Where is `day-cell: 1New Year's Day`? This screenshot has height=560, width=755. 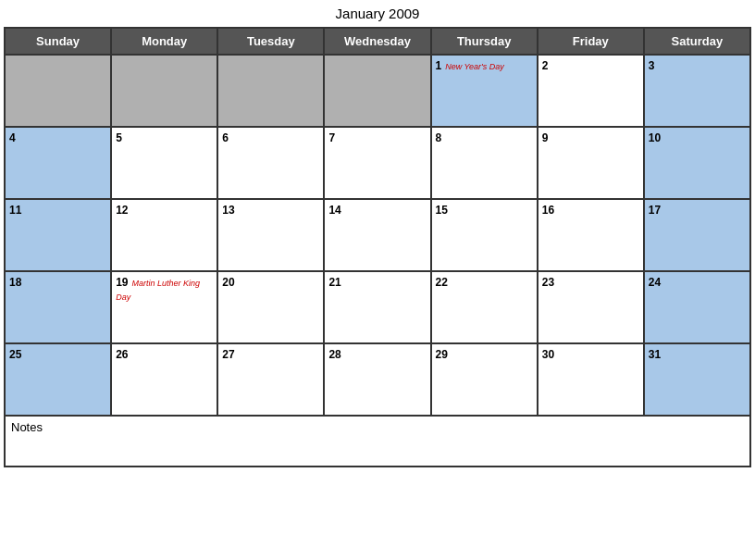 day-cell: 1New Year's Day is located at coordinates (485, 91).